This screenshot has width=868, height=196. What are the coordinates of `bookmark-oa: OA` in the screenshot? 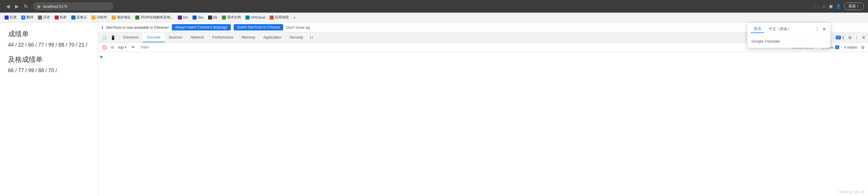 It's located at (183, 17).